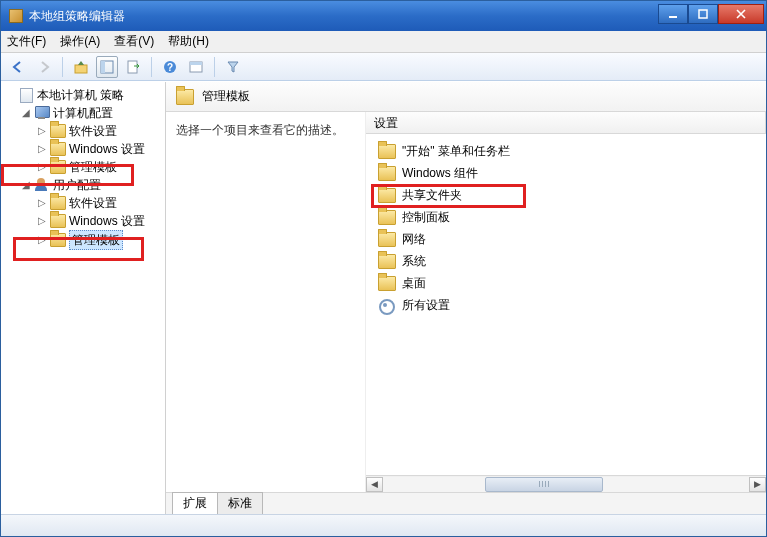 The height and width of the screenshot is (537, 767). What do you see at coordinates (566, 122) in the screenshot?
I see `column-settings: 设置` at bounding box center [566, 122].